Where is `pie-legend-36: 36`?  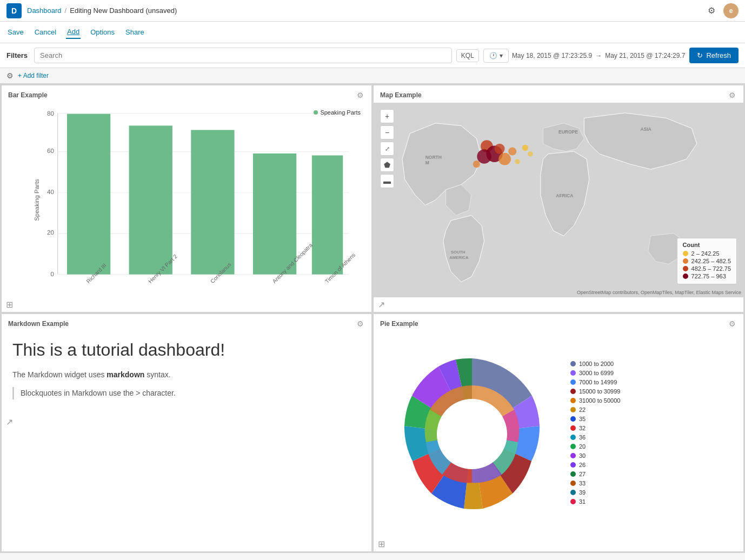 pie-legend-36: 36 is located at coordinates (654, 437).